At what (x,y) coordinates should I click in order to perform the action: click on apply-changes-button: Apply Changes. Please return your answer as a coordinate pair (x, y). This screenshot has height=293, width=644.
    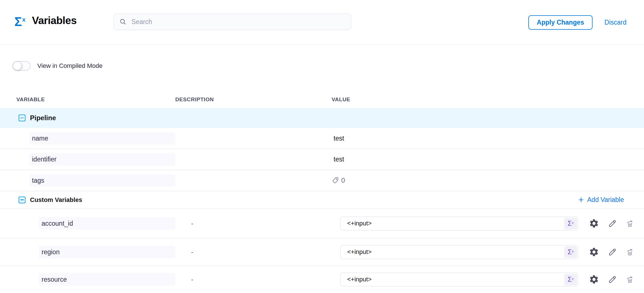
    Looking at the image, I should click on (560, 23).